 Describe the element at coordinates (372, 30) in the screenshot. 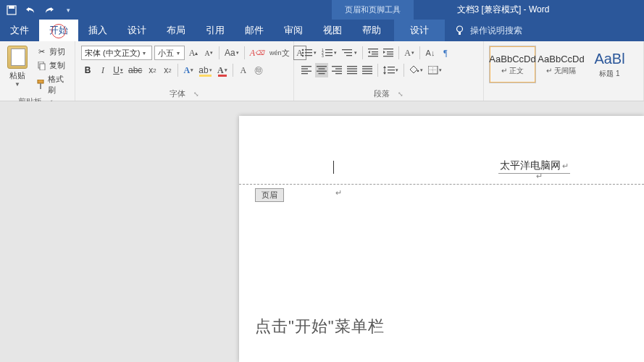

I see `tab-help: 帮助` at that location.